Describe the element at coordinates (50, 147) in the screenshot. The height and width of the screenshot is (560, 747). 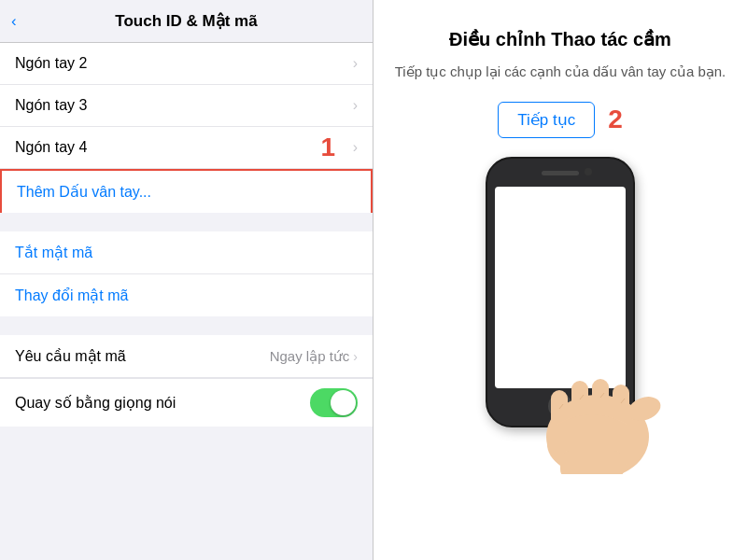
I see `fingerprint-label-4: Ngón tay 4` at that location.